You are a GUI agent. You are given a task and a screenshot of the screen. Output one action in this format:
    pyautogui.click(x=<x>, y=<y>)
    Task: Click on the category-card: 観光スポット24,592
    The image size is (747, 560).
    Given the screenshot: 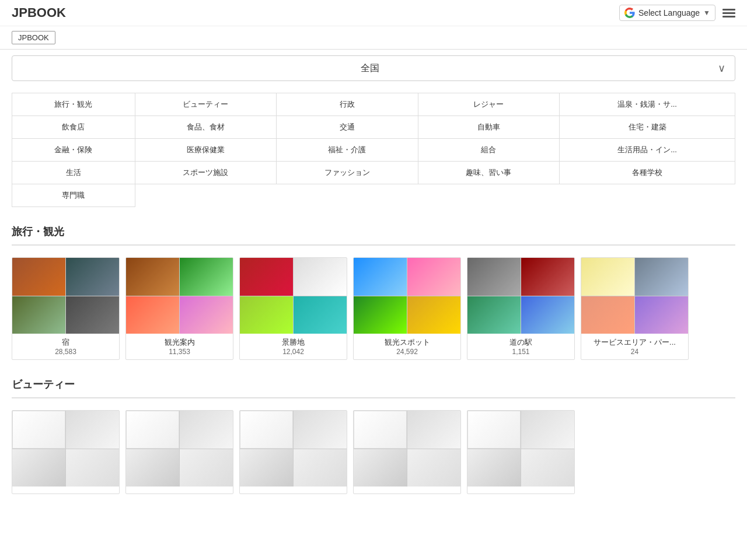 What is the action you would take?
    pyautogui.click(x=407, y=309)
    